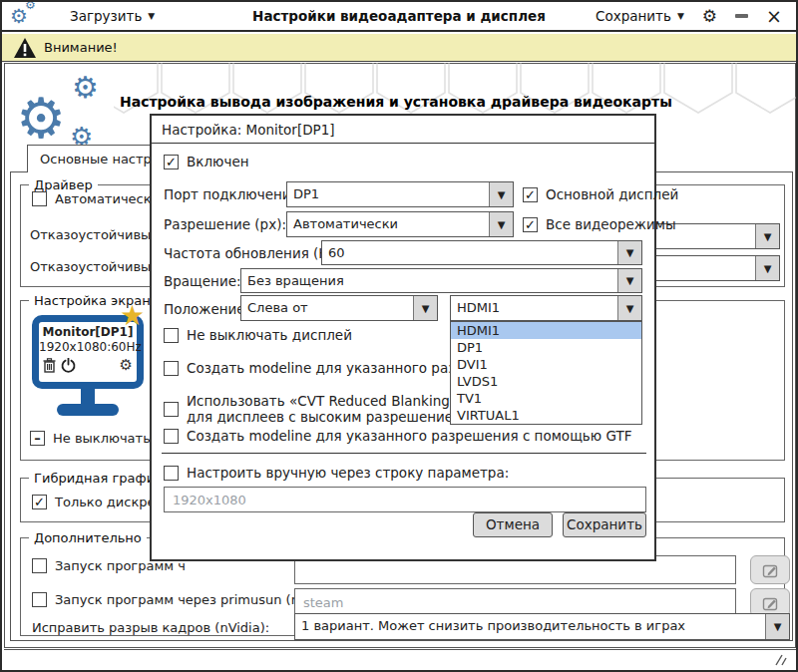 This screenshot has width=798, height=672. What do you see at coordinates (112, 16) in the screenshot?
I see `load-menu-button: Загрузить ▼` at bounding box center [112, 16].